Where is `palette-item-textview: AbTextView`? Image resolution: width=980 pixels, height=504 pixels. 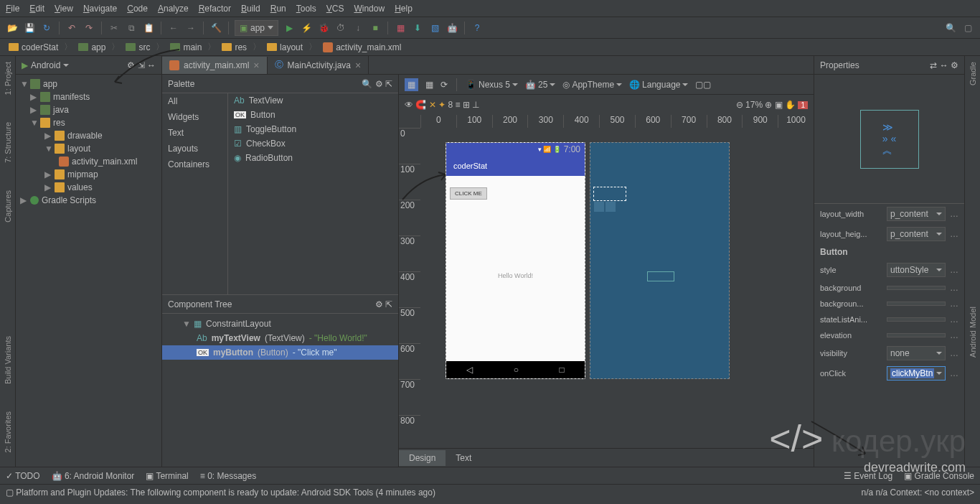 palette-item-textview: AbTextView is located at coordinates (313, 101).